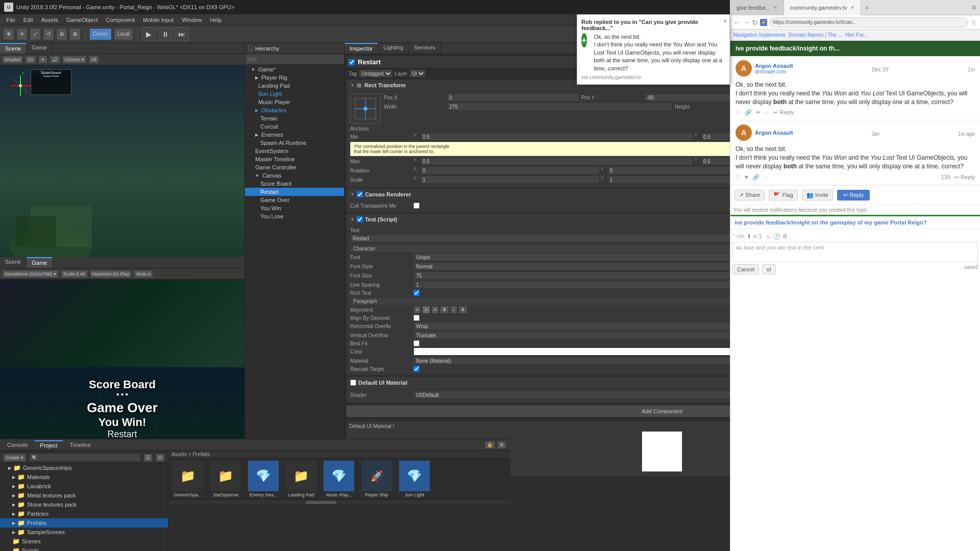 Image resolution: width=980 pixels, height=551 pixels. I want to click on bottom-settings-button: ⚙, so click(502, 445).